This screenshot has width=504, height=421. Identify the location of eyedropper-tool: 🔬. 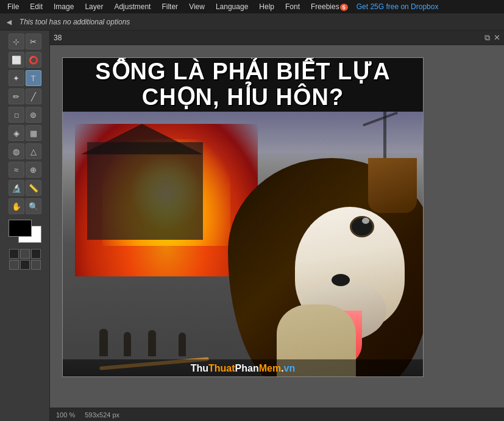
(16, 188).